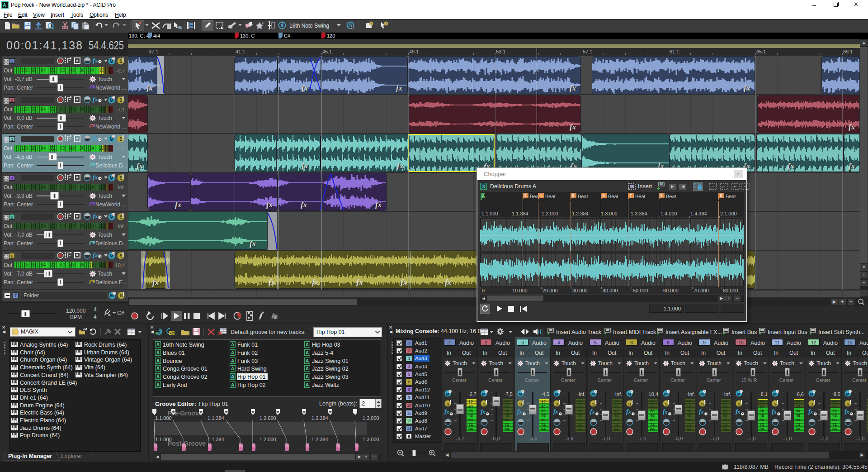 The width and height of the screenshot is (868, 472). Describe the element at coordinates (721, 195) in the screenshot. I see `svg-text: 9` at that location.